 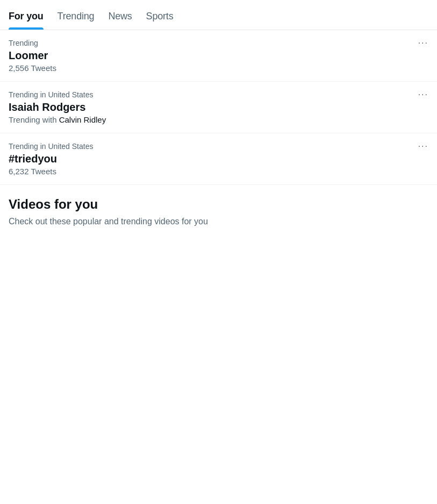 What do you see at coordinates (218, 171) in the screenshot?
I see `trending-meta-3: 6,232 Tweets` at bounding box center [218, 171].